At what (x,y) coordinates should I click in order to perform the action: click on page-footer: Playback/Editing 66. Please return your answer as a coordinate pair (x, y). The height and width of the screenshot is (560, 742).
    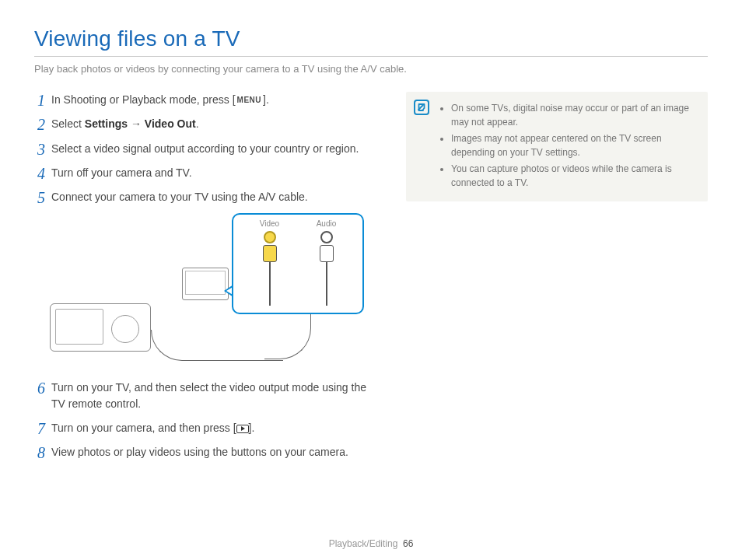
    Looking at the image, I should click on (371, 544).